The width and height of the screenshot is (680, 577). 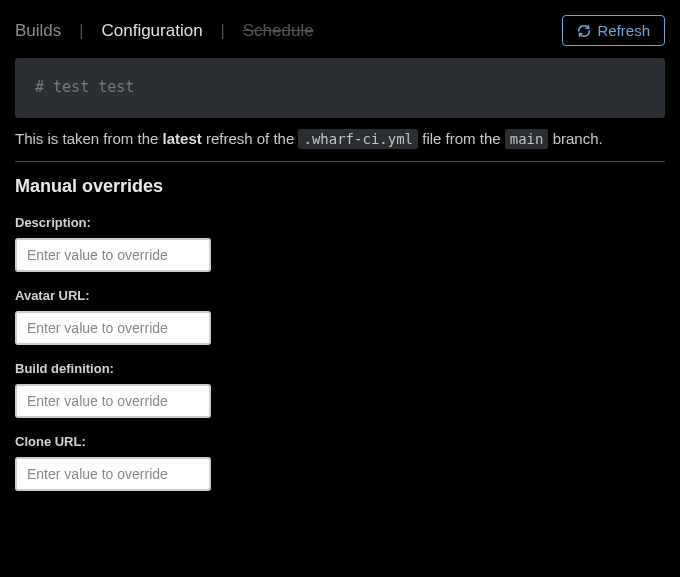 What do you see at coordinates (340, 186) in the screenshot?
I see `manual-overrides-heading: Manual overrides` at bounding box center [340, 186].